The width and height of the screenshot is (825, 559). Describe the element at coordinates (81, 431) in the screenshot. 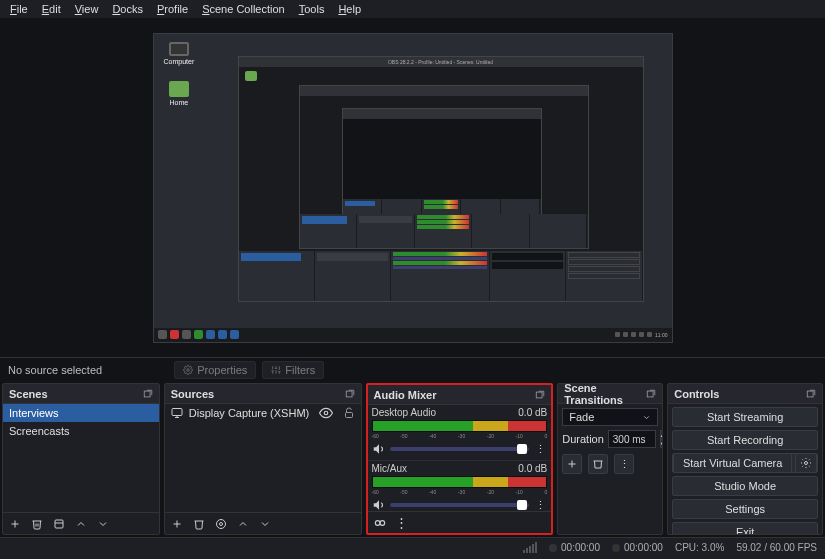

I see `scene-item-screencasts: Screencasts` at that location.